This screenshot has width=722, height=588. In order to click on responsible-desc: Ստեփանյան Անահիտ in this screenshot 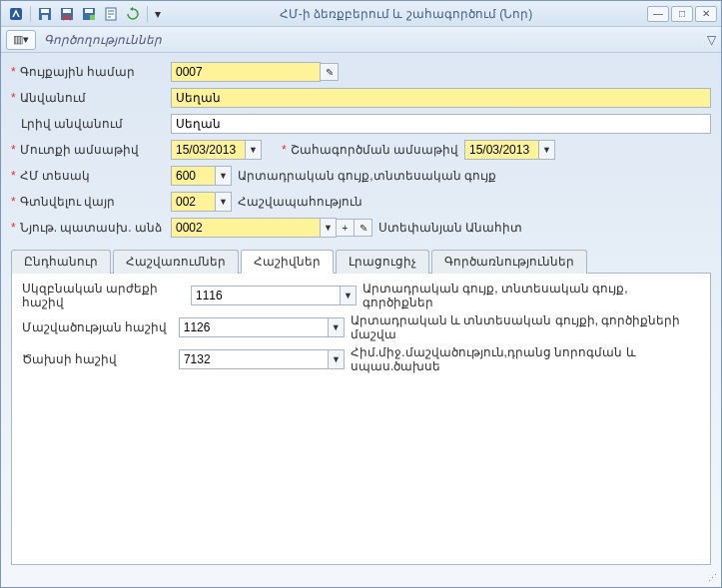, I will do `click(450, 228)`.